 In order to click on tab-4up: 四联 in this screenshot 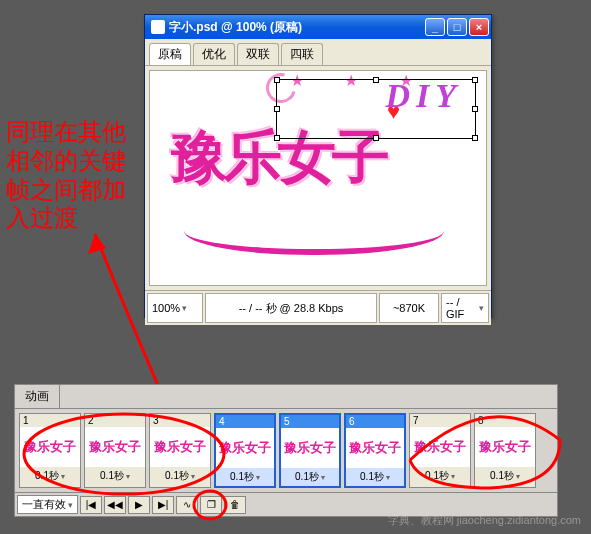, I will do `click(302, 54)`.